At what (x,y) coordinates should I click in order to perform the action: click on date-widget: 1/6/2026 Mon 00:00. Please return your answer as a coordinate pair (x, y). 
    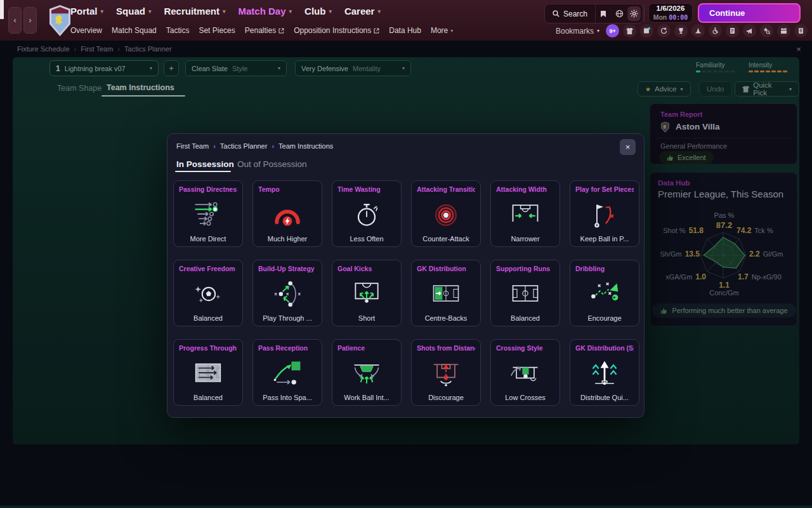
    Looking at the image, I should click on (671, 13).